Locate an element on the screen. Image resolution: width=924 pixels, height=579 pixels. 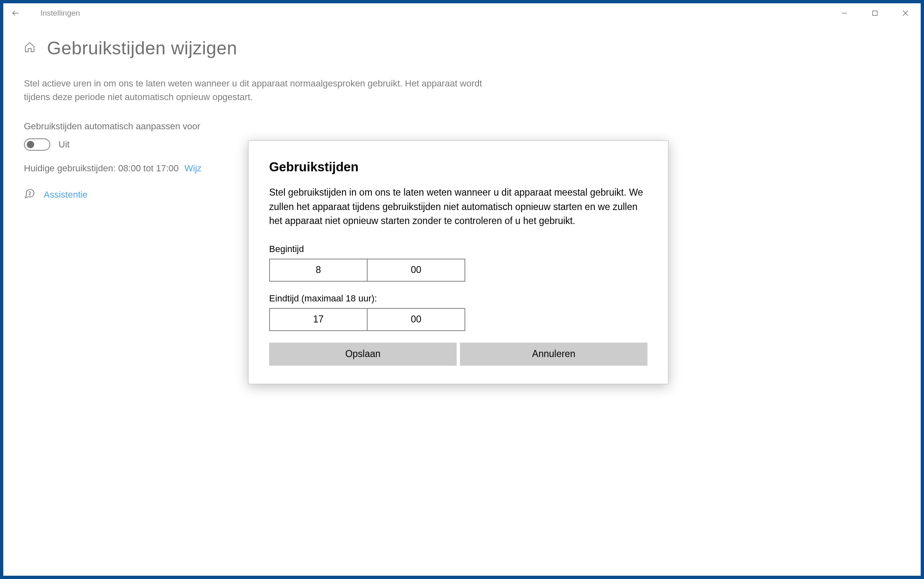
start-hour-input: 8 is located at coordinates (318, 270).